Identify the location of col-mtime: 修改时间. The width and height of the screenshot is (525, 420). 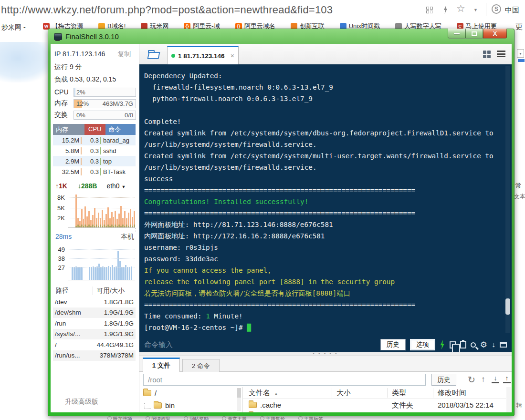
(452, 393).